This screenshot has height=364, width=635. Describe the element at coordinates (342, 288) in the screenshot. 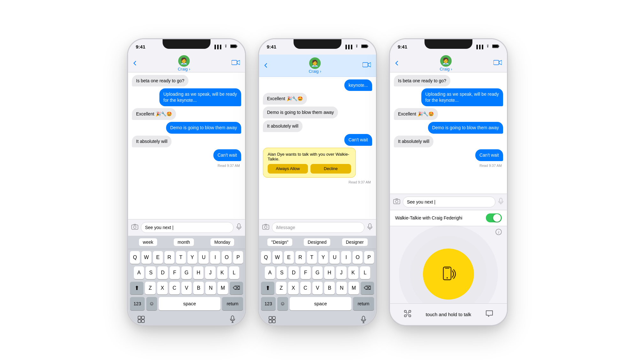

I see `key-n2: N` at that location.